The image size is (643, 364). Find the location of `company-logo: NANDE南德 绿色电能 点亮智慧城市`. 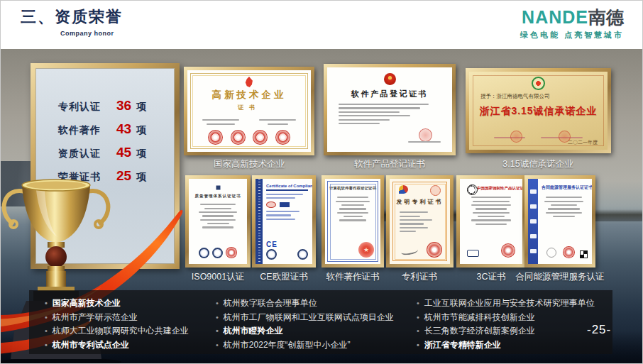

company-logo: NANDE南德 绿色电能 点亮智慧城市 is located at coordinates (572, 24).